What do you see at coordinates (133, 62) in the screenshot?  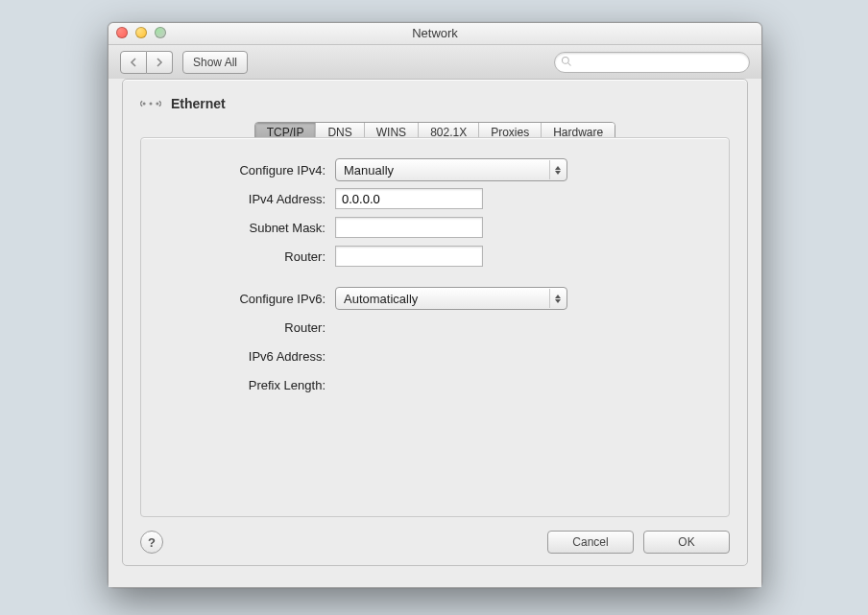 I see `chevron-left-icon` at bounding box center [133, 62].